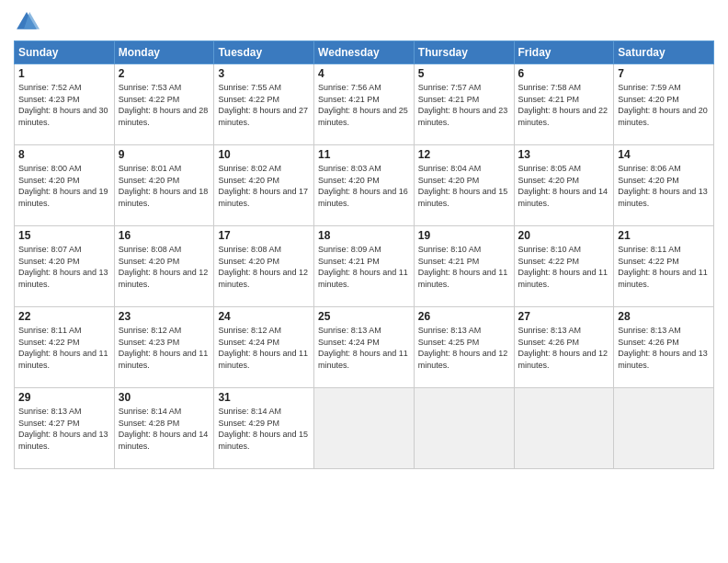  Describe the element at coordinates (64, 267) in the screenshot. I see `calendar-cell-15: 15Sunrise: 8:07 AMSunset: 4:20 PMDayligh…` at that location.